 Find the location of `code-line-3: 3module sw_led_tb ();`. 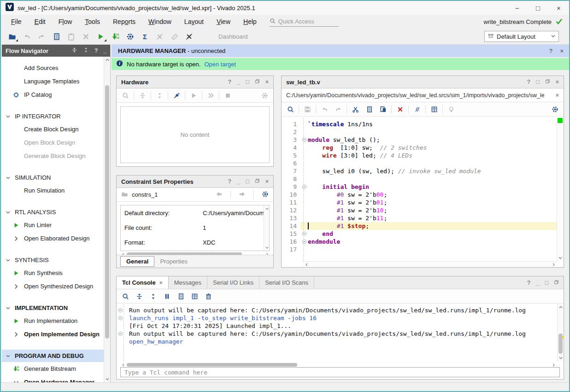

code-line-3: 3module sw_led_tb (); is located at coordinates (419, 140).